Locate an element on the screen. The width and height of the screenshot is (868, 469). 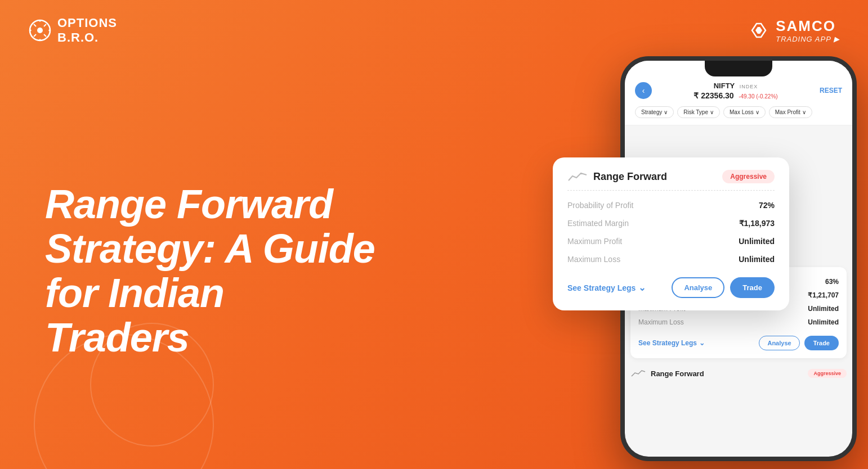
phone-nav: ‹ NIFTY INDEX ₹ 22356.30 -49.30 (-0.22%) is located at coordinates (739, 91).